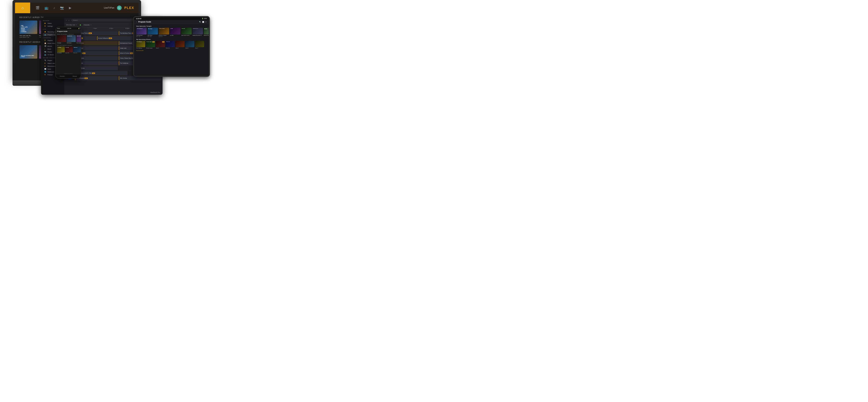 The width and height of the screenshot is (868, 402). What do you see at coordinates (172, 19) in the screenshot?
I see `ipad-status-bar: 12:35 PM 🔋 100%` at bounding box center [172, 19].